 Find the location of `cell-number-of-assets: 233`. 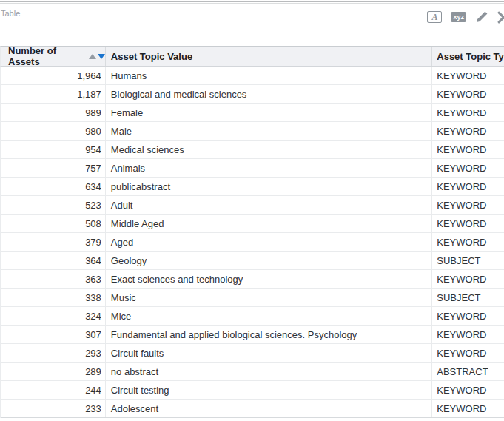

cell-number-of-assets: 233 is located at coordinates (53, 408).